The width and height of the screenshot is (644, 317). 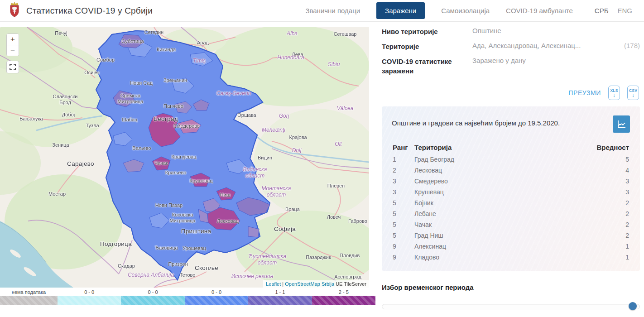 What do you see at coordinates (621, 124) in the screenshot?
I see `line-chart-icon` at bounding box center [621, 124].